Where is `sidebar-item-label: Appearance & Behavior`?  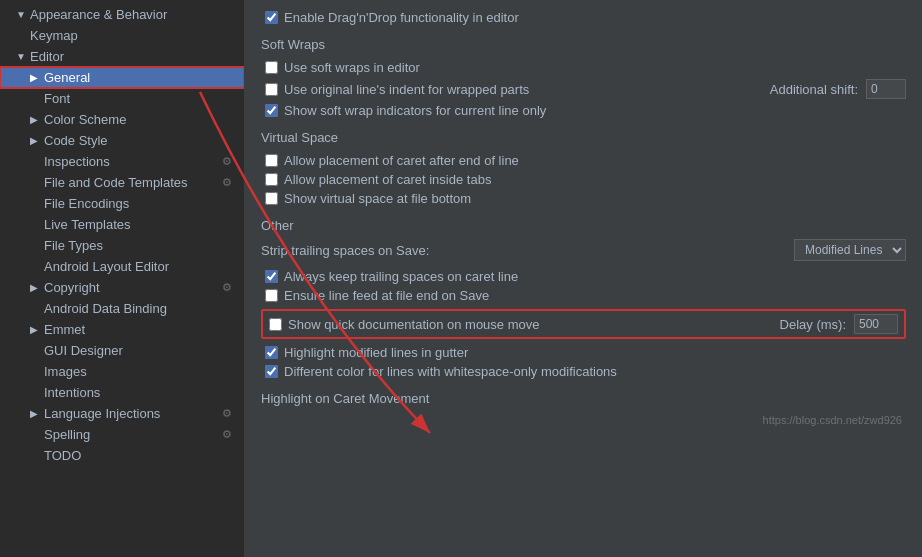
sidebar-item-label: Appearance & Behavior is located at coordinates (98, 14).